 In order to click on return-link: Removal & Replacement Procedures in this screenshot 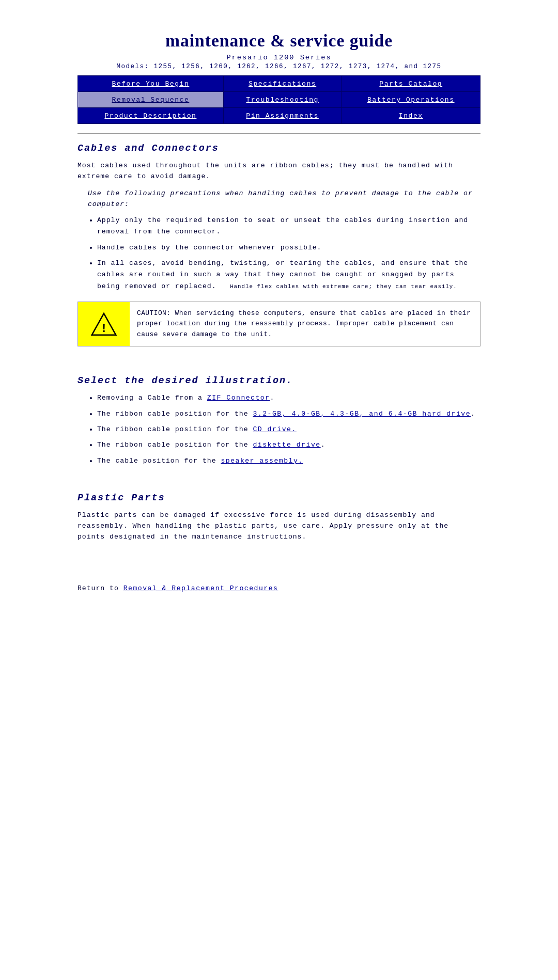, I will do `click(201, 589)`.